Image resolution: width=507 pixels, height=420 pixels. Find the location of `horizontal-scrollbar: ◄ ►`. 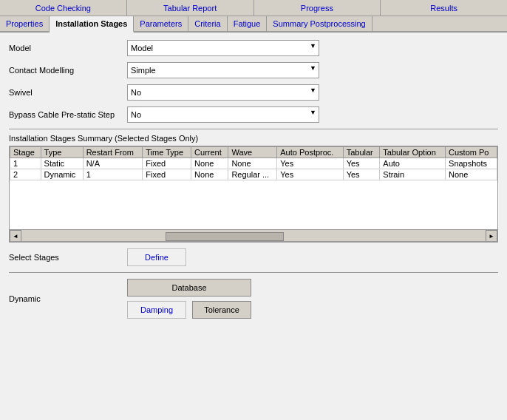

horizontal-scrollbar: ◄ ► is located at coordinates (254, 235).